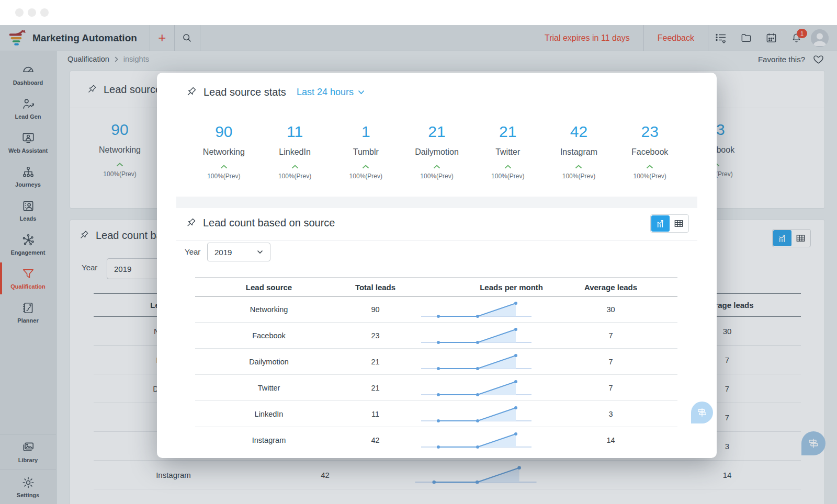 The width and height of the screenshot is (837, 504). Describe the element at coordinates (437, 240) in the screenshot. I see `divider` at that location.